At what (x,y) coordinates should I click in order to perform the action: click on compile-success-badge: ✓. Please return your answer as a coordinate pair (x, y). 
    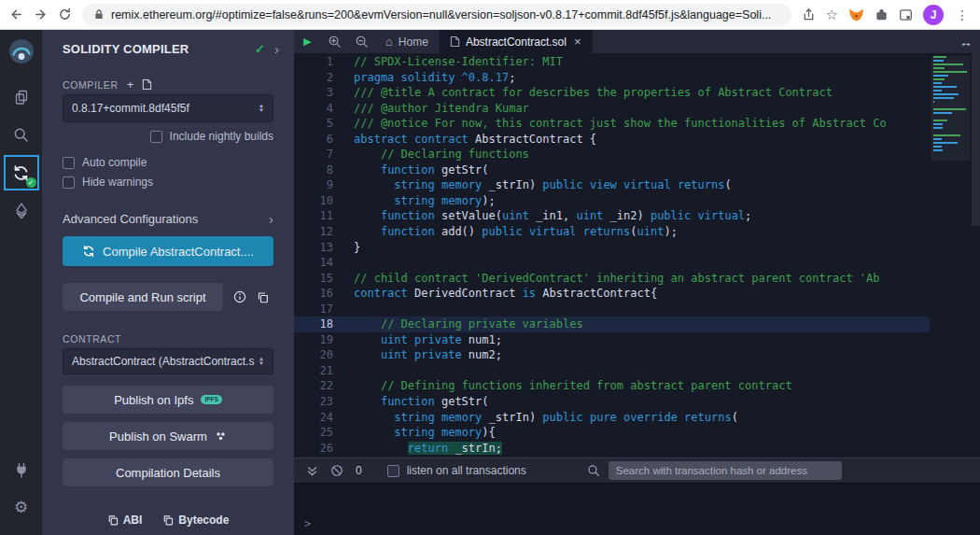
    Looking at the image, I should click on (32, 183).